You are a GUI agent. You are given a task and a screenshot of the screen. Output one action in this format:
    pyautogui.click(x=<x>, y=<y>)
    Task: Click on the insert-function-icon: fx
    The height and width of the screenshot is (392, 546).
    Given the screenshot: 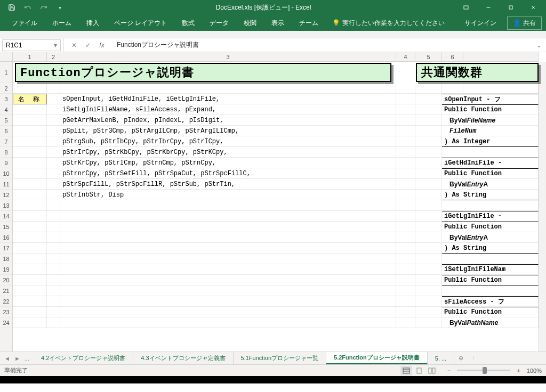 What is the action you would take?
    pyautogui.click(x=102, y=45)
    